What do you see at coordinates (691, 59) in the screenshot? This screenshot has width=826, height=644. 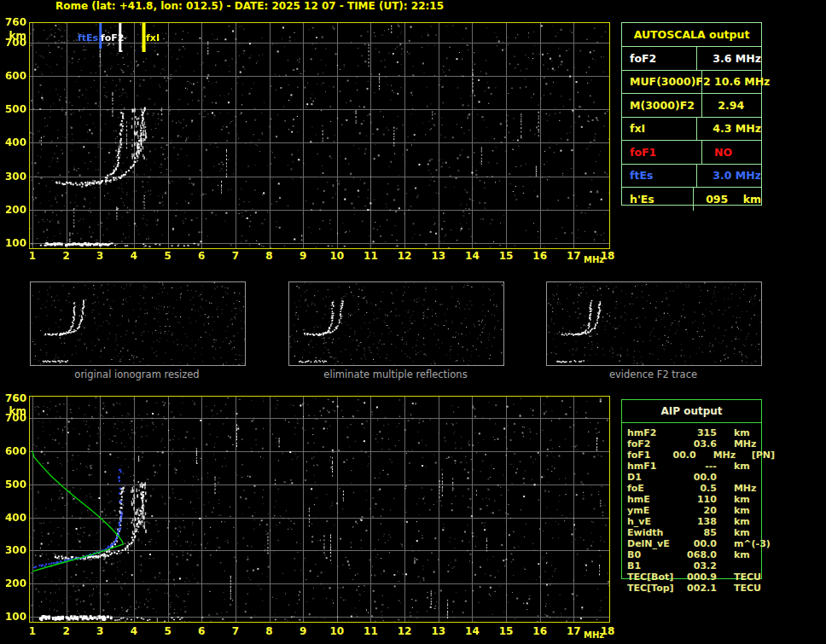 I see `autoscala-row-foF2: foF2 3.6 MHz` at bounding box center [691, 59].